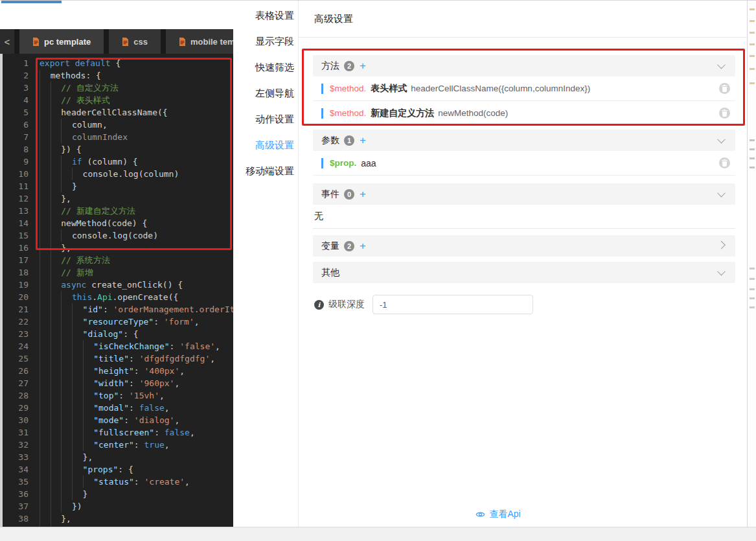 Image resolution: width=756 pixels, height=541 pixels. Describe the element at coordinates (266, 67) in the screenshot. I see `nav-item-quick-filter: 快速筛选` at that location.